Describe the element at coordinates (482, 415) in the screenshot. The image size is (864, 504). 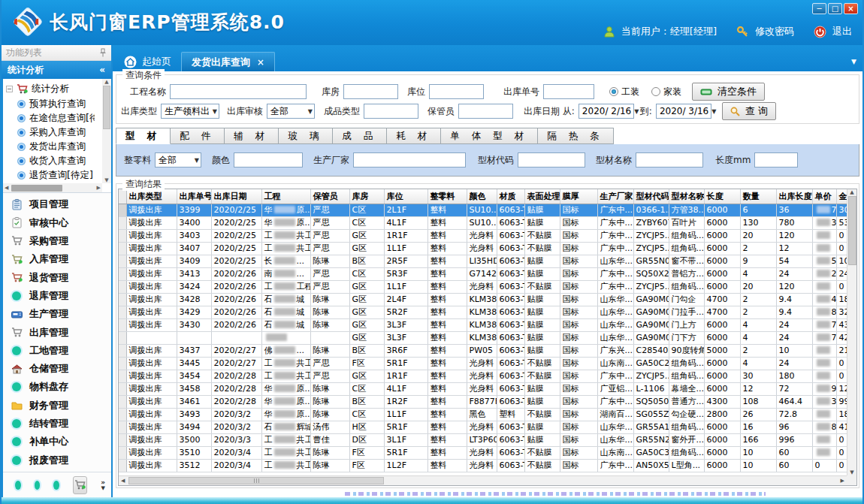
I see `table-row: 调拨出库34932020/3/2华原...陈琳C区1L1F整料黑色塑料不贴膜国标…` at that location.